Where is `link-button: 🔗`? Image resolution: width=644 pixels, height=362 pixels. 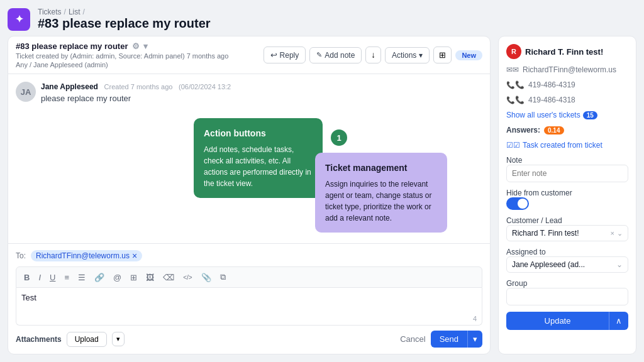 link-button: 🔗 is located at coordinates (99, 278).